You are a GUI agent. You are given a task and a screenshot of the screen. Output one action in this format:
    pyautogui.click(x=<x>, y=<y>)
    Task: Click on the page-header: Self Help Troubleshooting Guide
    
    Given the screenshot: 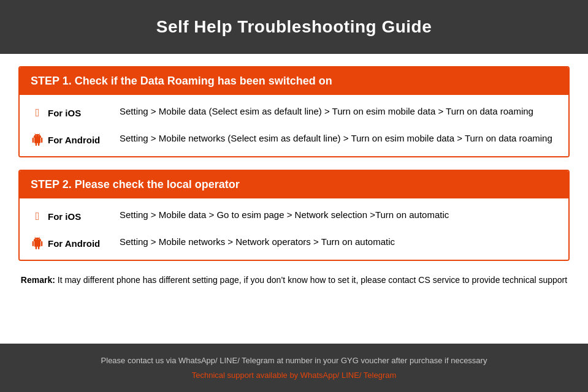 What is the action you would take?
    pyautogui.click(x=294, y=27)
    